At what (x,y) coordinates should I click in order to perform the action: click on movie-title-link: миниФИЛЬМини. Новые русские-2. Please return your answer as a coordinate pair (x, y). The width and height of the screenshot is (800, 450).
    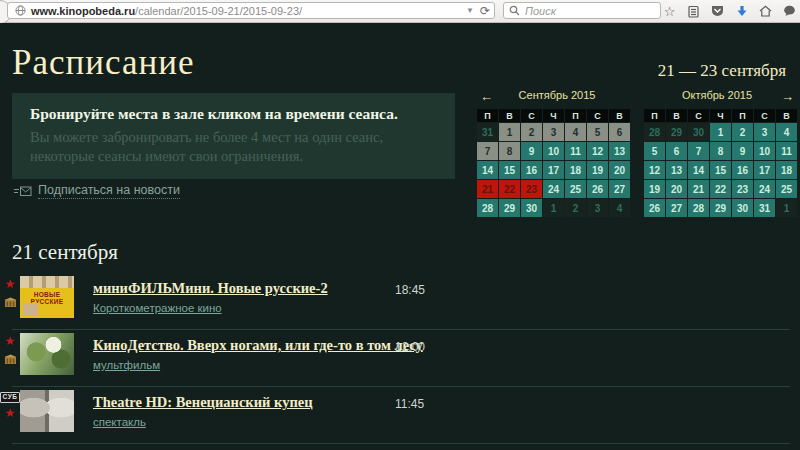
    Looking at the image, I should click on (210, 288).